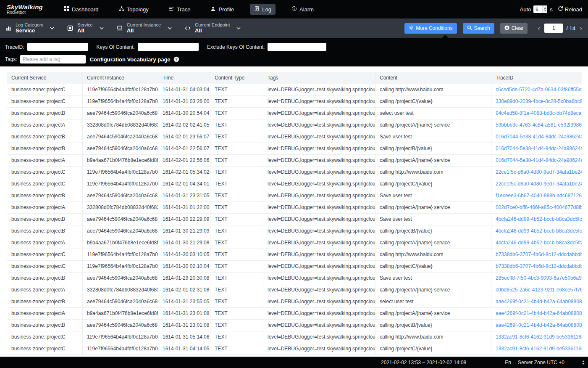  I want to click on nav-item-trace: Trace, so click(180, 9).